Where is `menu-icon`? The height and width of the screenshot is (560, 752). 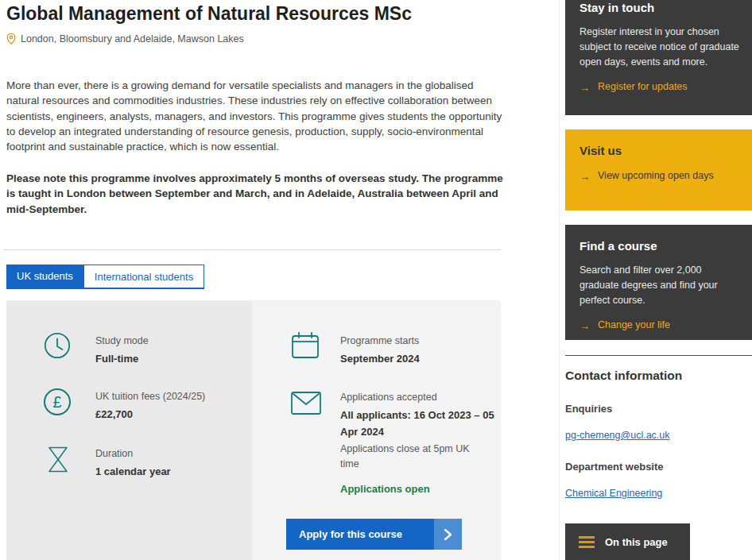
menu-icon is located at coordinates (587, 542).